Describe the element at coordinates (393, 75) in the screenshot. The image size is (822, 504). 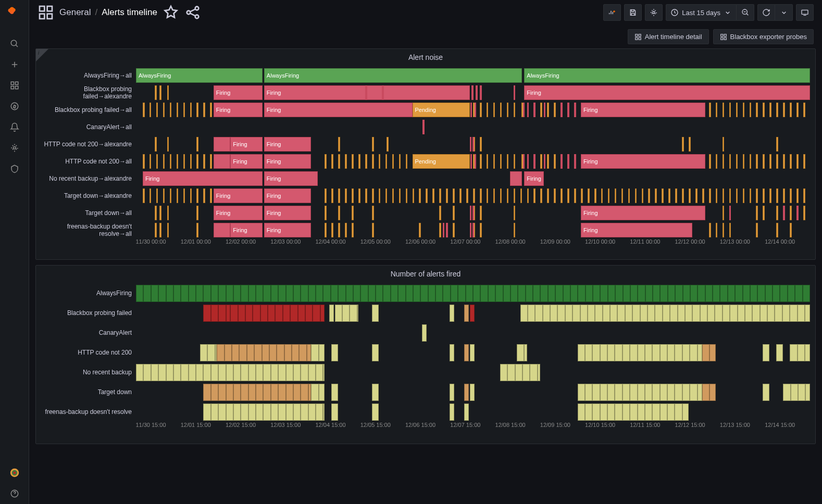
I see `timeline-segment: AlwaysFiring` at that location.